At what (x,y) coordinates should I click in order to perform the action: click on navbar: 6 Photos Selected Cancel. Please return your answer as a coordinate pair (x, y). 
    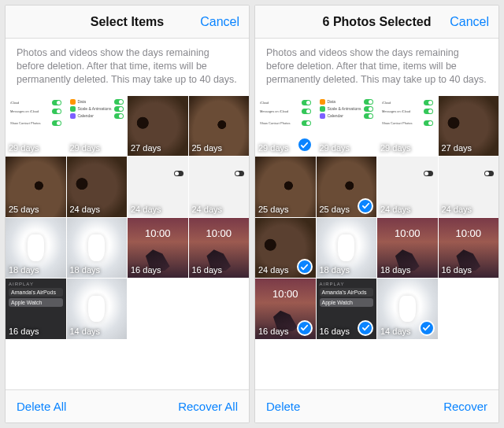
    Looking at the image, I should click on (376, 22).